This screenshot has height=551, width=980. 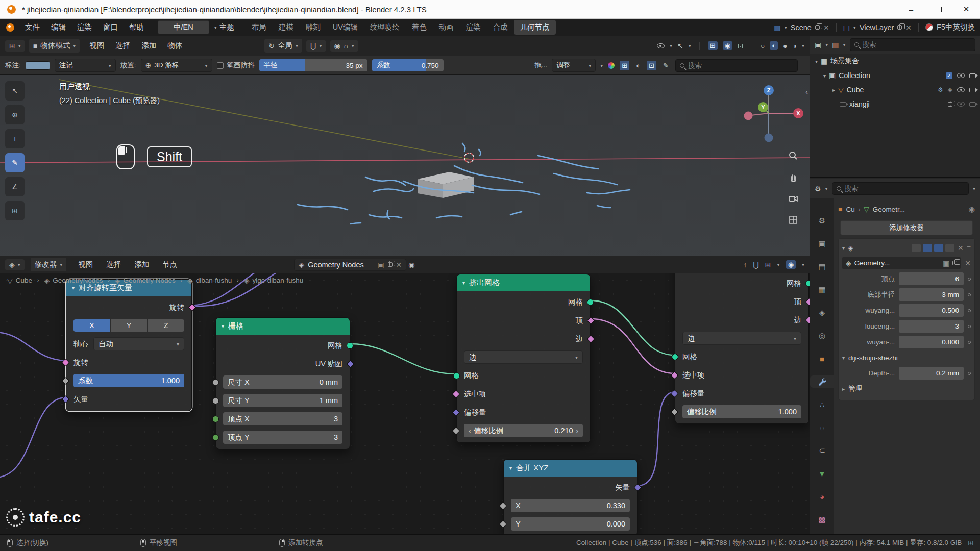 I want to click on overlays-toggle-icon: ◉, so click(x=728, y=46).